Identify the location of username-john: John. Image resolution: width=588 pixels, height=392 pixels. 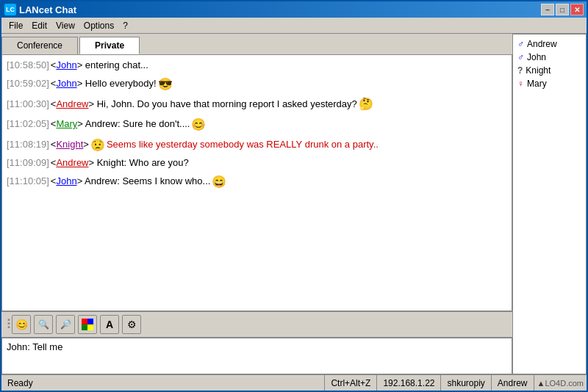
(537, 57).